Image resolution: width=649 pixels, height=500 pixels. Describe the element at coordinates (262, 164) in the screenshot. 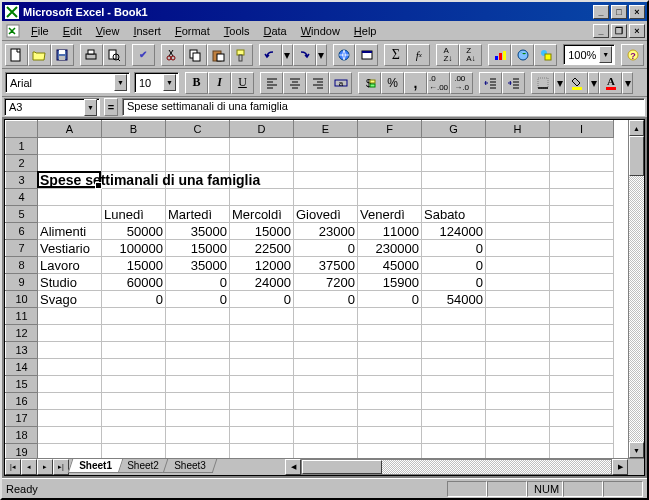

I see `cell-D2` at that location.